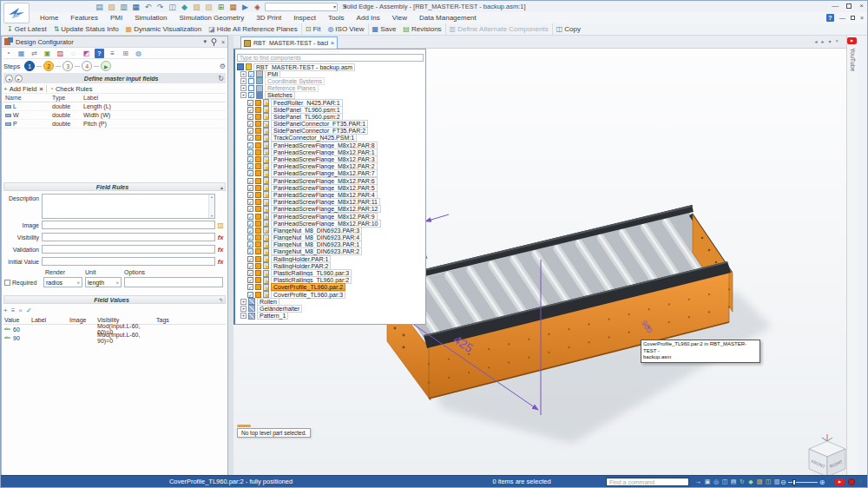  Describe the element at coordinates (330, 57) in the screenshot. I see `find-components-input: Type to find components` at that location.